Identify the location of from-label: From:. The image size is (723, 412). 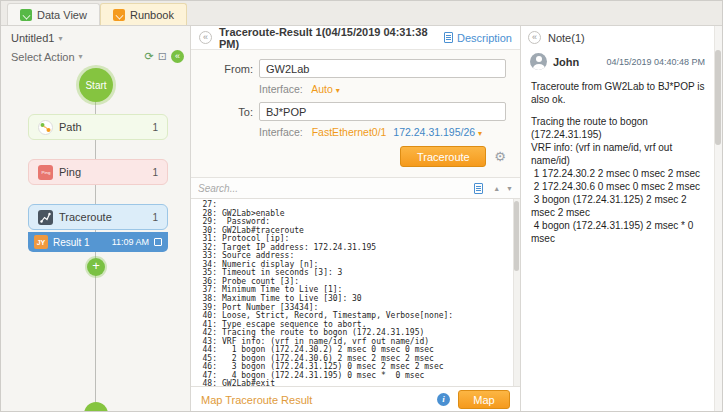
(232, 69).